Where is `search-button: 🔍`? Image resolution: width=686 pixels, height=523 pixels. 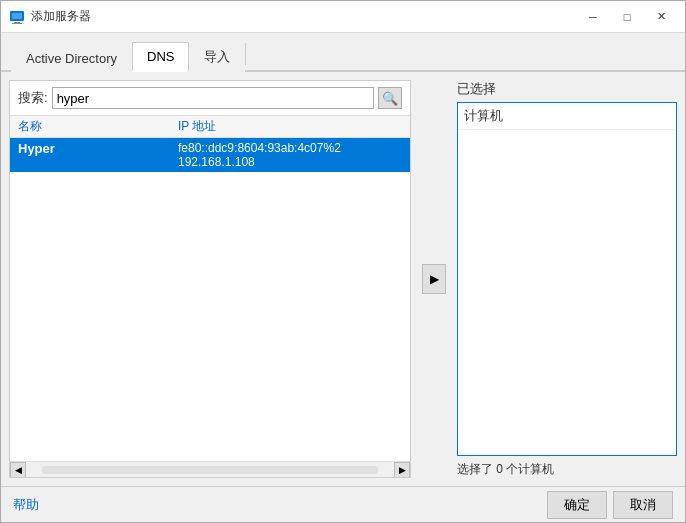 search-button: 🔍 is located at coordinates (390, 98).